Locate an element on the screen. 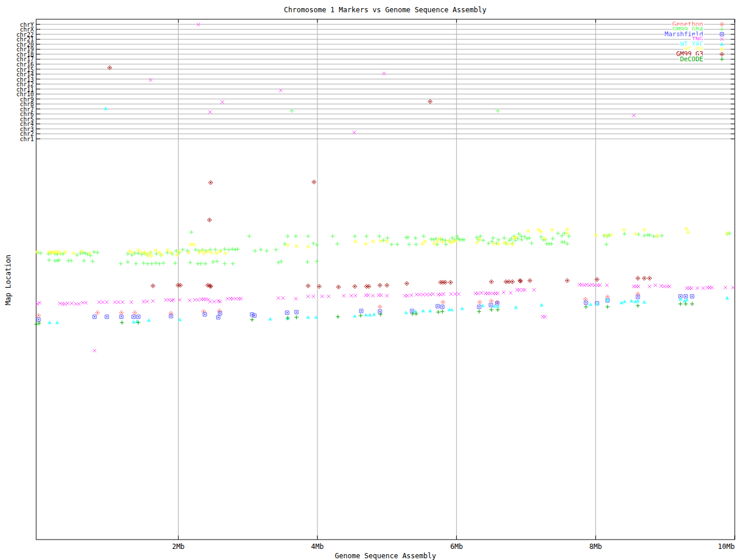 Image resolution: width=747 pixels, height=560 pixels. series-genethon is located at coordinates (338, 305).